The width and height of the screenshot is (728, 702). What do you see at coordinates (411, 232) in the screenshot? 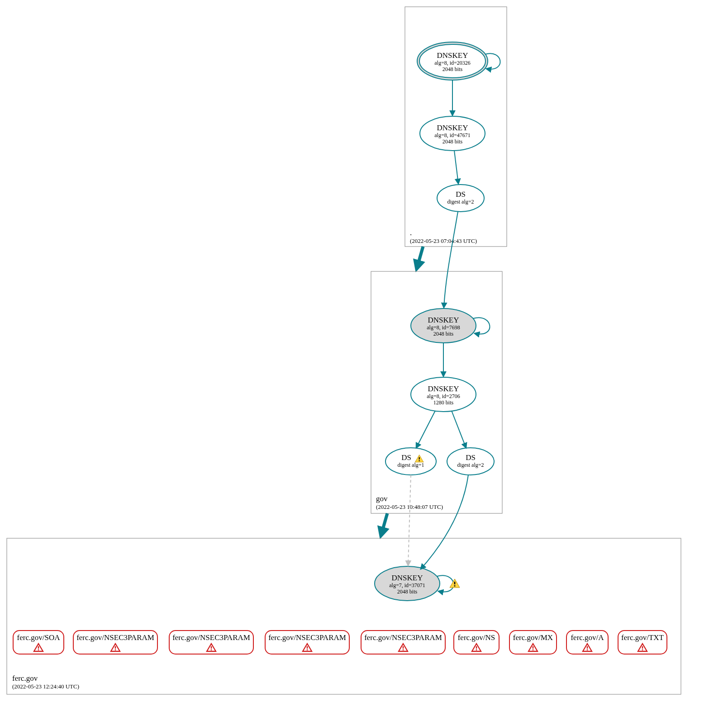
I see `zone-root-name: .` at bounding box center [411, 232].